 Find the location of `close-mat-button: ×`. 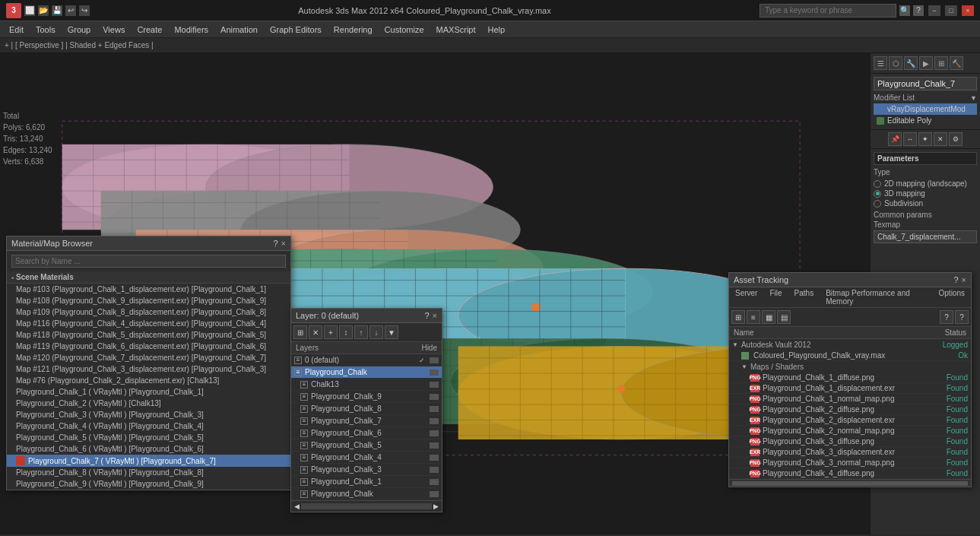

close-mat-button: × is located at coordinates (284, 243).